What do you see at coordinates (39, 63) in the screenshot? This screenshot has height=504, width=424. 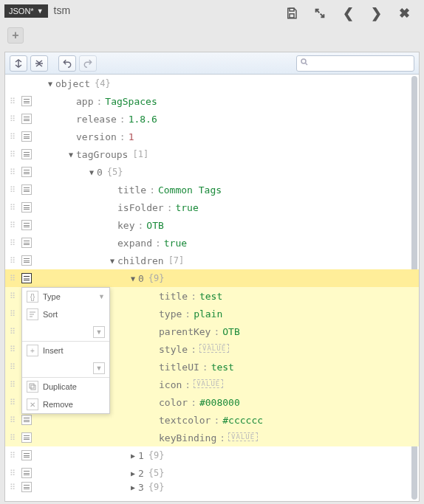 I see `collapse-all-icon` at bounding box center [39, 63].